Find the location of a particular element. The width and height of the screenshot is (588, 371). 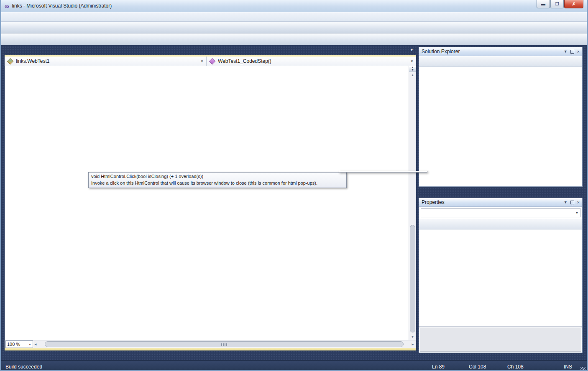

tooltip-description: Invoke a click on this HtmlControl that … is located at coordinates (217, 183).